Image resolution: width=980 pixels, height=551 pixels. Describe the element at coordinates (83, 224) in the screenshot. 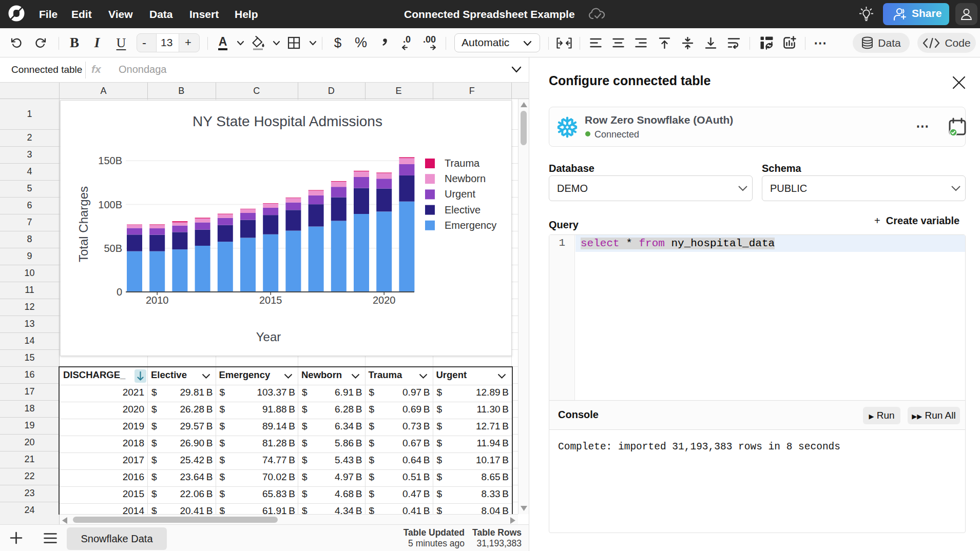

I see `svg-text: Total Charges` at that location.